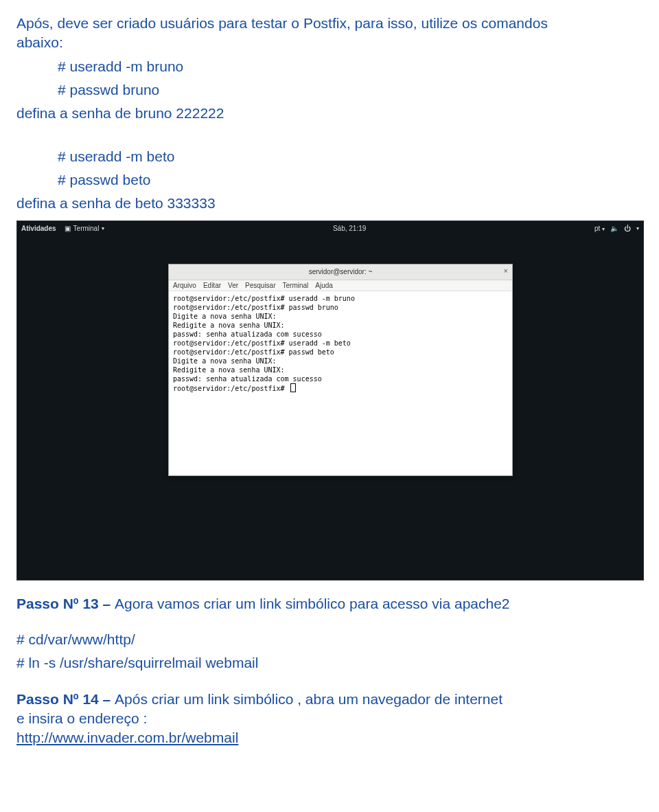 The image size is (659, 812). Describe the element at coordinates (330, 113) in the screenshot. I see `define-senha-bruno: defina a senha de bruno 222222` at that location.